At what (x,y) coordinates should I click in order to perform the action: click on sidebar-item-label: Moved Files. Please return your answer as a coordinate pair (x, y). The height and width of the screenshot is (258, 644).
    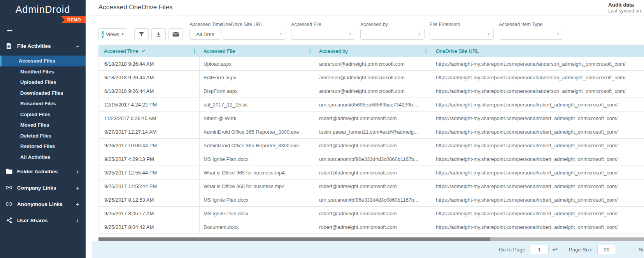
    Looking at the image, I should click on (35, 125).